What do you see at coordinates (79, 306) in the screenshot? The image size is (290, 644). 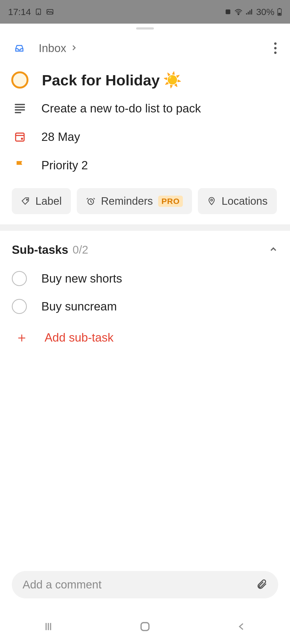 I see `subtask-title: Buy suncream` at bounding box center [79, 306].